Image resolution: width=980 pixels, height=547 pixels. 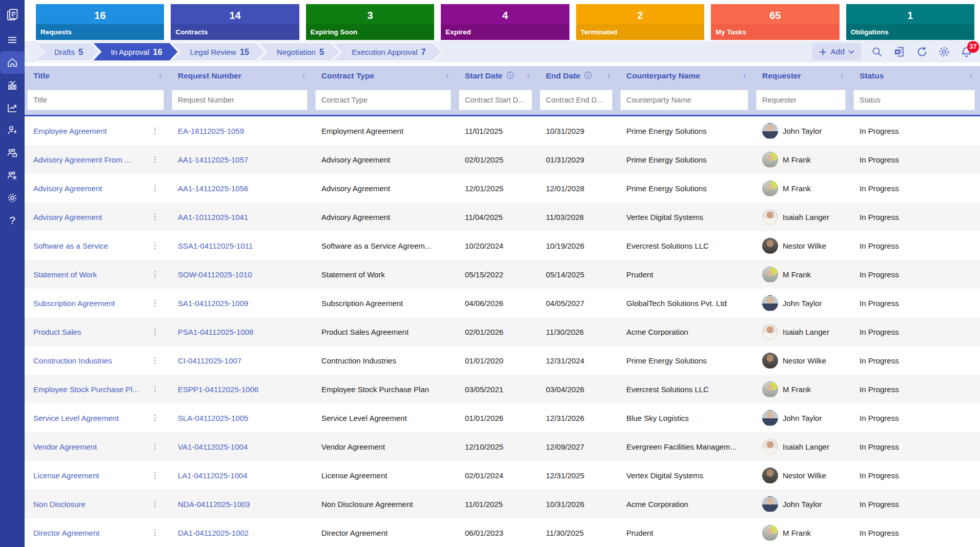 I want to click on column-header: Request Number ⓘ ↑, so click(x=241, y=76).